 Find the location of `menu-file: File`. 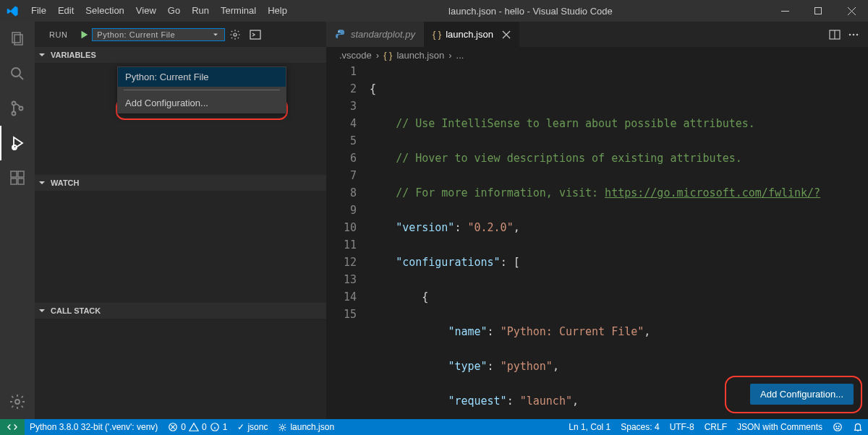

menu-file: File is located at coordinates (39, 11).